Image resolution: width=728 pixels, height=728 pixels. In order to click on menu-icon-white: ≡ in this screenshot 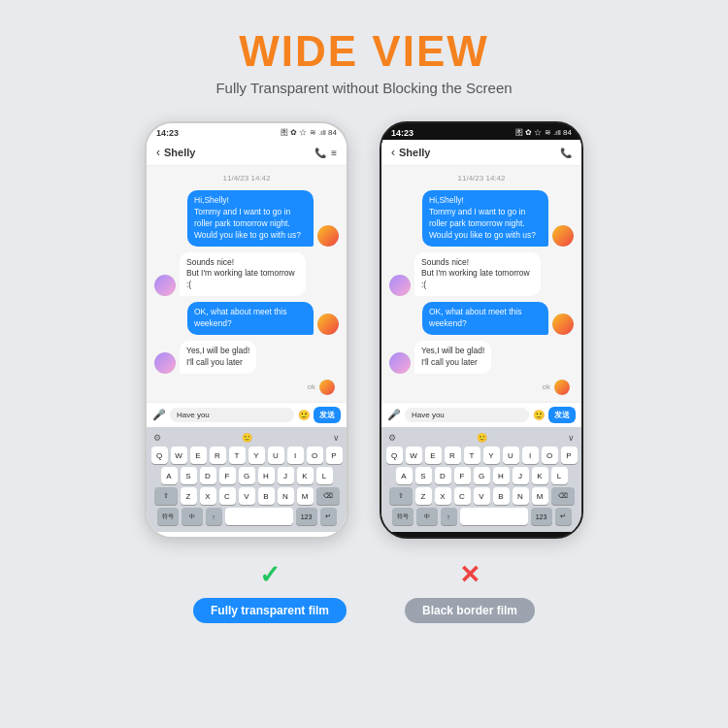, I will do `click(334, 153)`.